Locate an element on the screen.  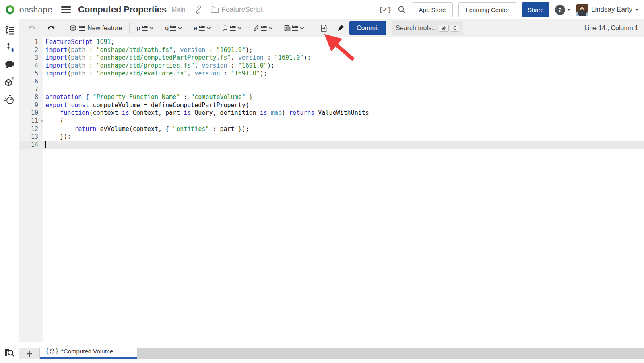
toolbar-dropdown-e: e is located at coordinates (202, 28).